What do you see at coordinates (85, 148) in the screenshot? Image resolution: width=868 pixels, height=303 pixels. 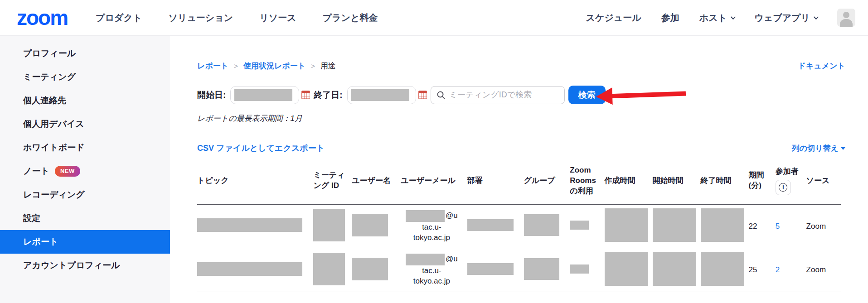 I see `sidebar-item-whiteboard: ホワイトボード` at bounding box center [85, 148].